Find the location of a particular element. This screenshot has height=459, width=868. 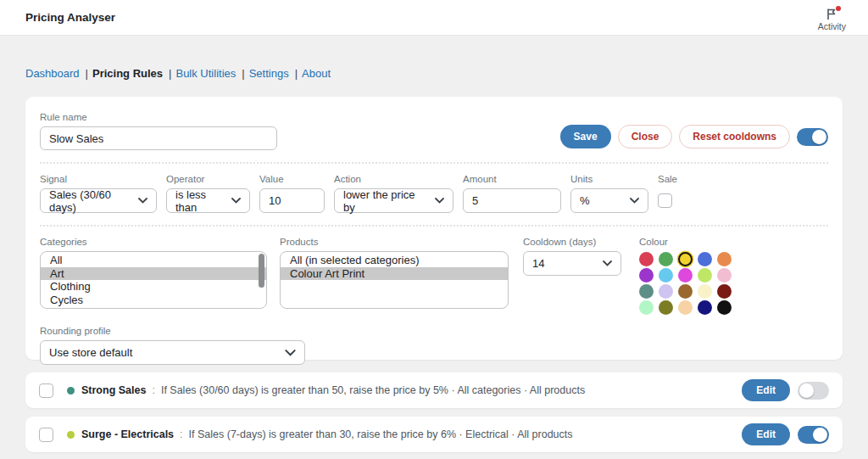

products-listbox: All (in selected categories)Colour Art P… is located at coordinates (394, 280).